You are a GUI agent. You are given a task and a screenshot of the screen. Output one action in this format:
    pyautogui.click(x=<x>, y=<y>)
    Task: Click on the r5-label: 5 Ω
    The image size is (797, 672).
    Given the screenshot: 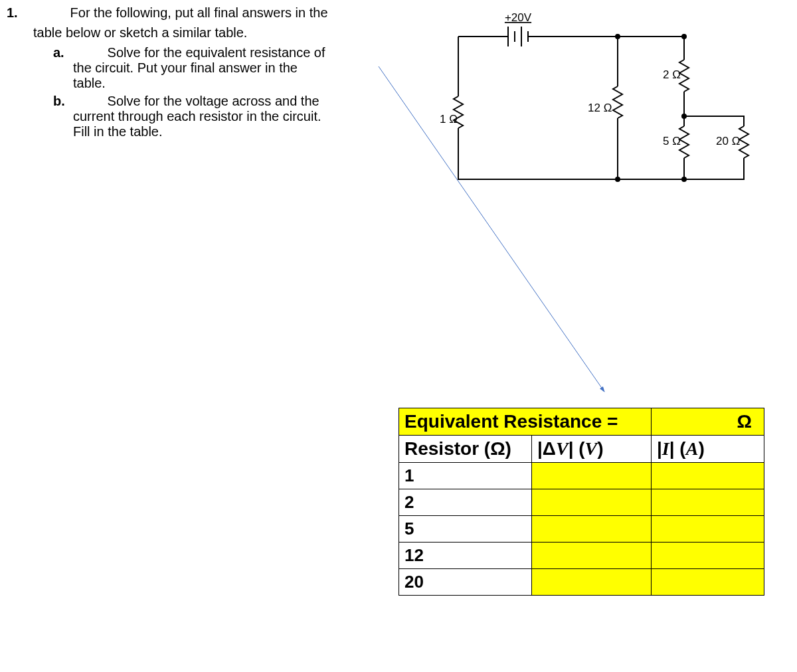 What is the action you would take?
    pyautogui.click(x=672, y=141)
    